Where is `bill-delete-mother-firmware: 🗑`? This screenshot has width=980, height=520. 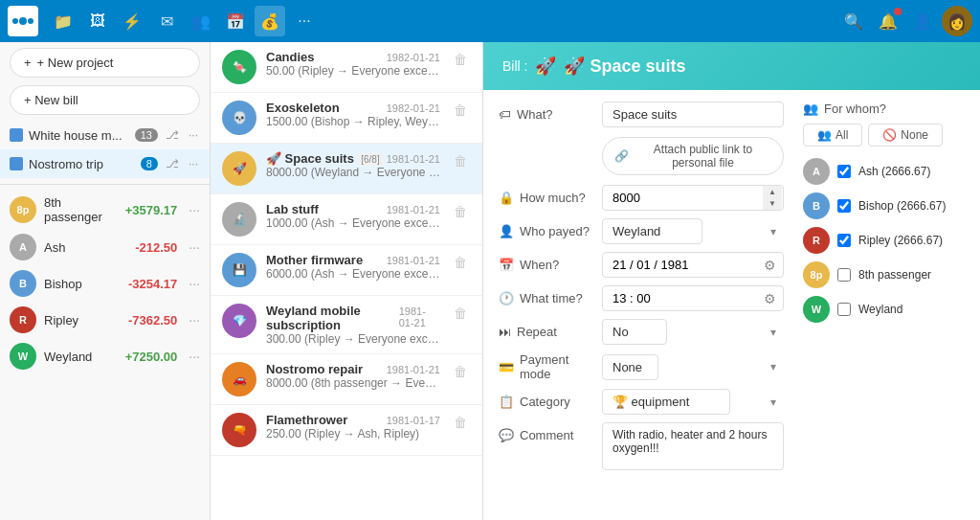 bill-delete-mother-firmware: 🗑 is located at coordinates (460, 262).